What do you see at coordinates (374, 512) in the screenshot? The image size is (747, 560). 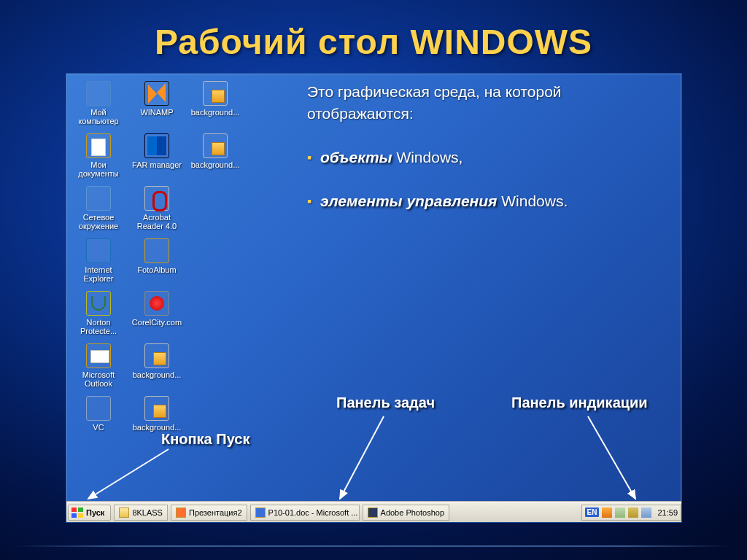 I see `taskbar: Пуск 8KLASSПрезентация2P10-01.doc - Micr…` at bounding box center [374, 512].